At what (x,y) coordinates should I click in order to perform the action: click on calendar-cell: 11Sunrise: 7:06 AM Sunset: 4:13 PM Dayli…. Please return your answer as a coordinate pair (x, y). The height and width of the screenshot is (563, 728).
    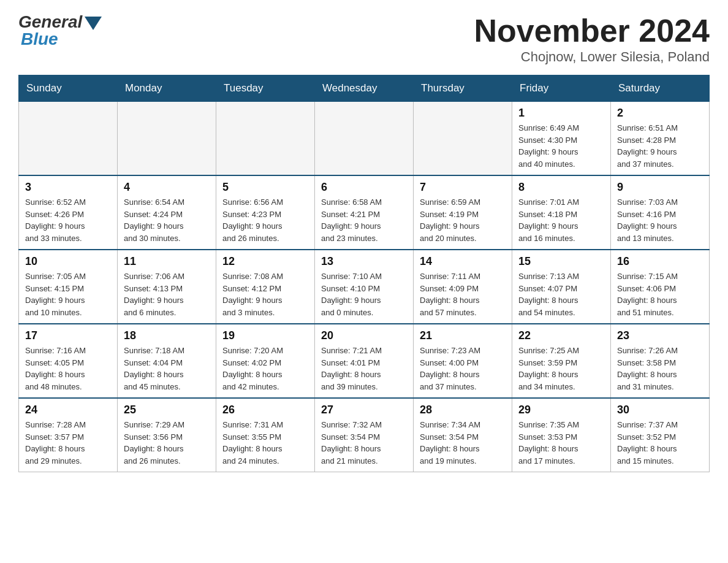
    Looking at the image, I should click on (167, 287).